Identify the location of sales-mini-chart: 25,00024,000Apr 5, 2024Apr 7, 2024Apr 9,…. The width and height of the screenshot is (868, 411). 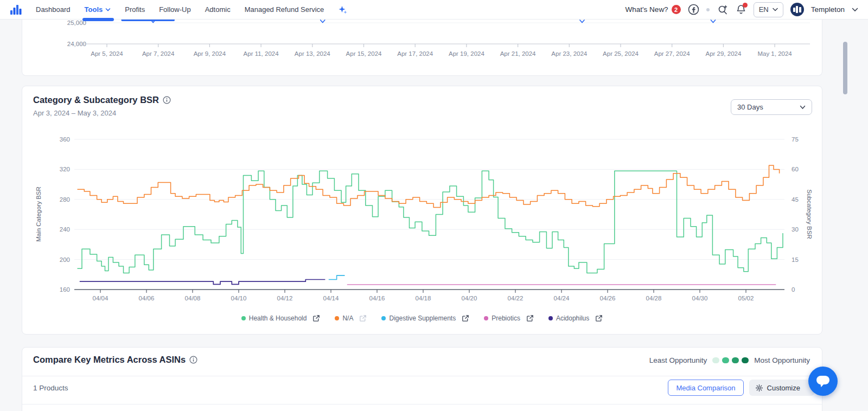
(422, 47).